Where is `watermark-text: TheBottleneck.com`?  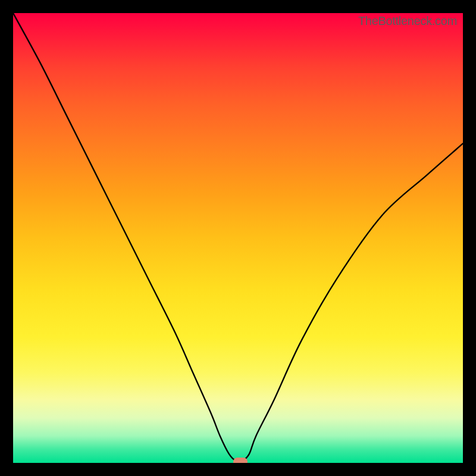 watermark-text: TheBottleneck.com is located at coordinates (408, 21).